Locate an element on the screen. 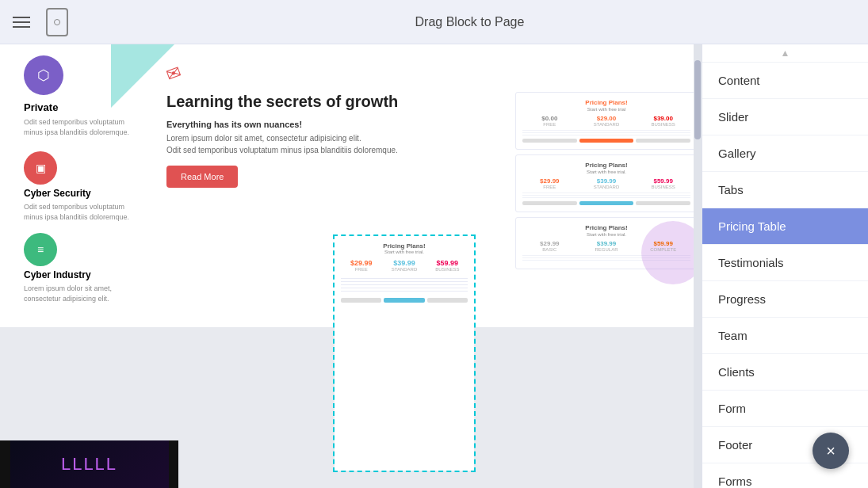  cp1-price1: $0.00 is located at coordinates (550, 119).